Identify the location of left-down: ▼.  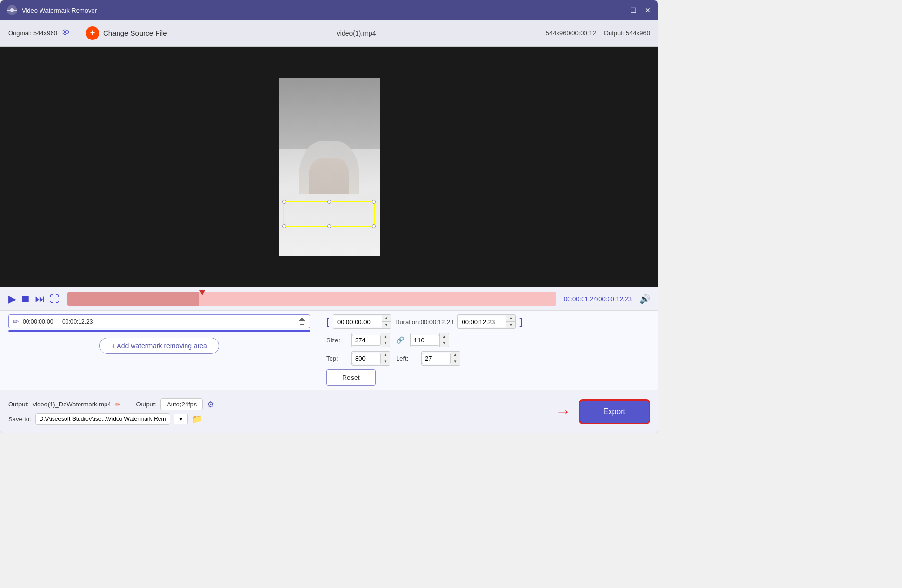
(455, 362).